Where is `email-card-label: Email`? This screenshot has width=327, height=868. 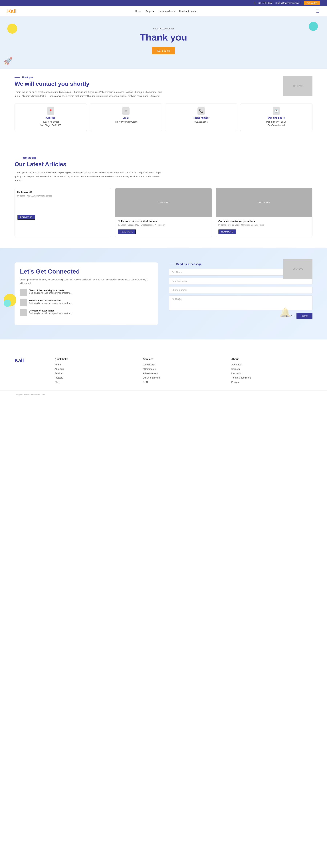 email-card-label: Email is located at coordinates (126, 118).